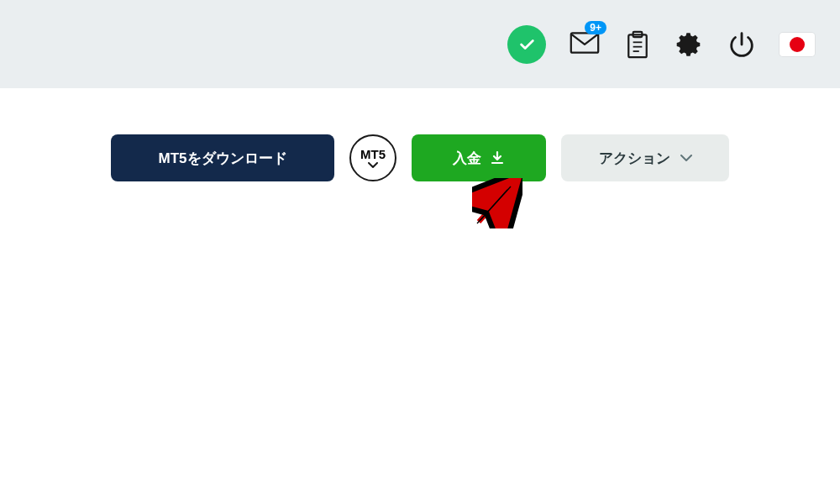 The width and height of the screenshot is (840, 504). I want to click on download-mt5-button: MT5をダウンロード, so click(223, 158).